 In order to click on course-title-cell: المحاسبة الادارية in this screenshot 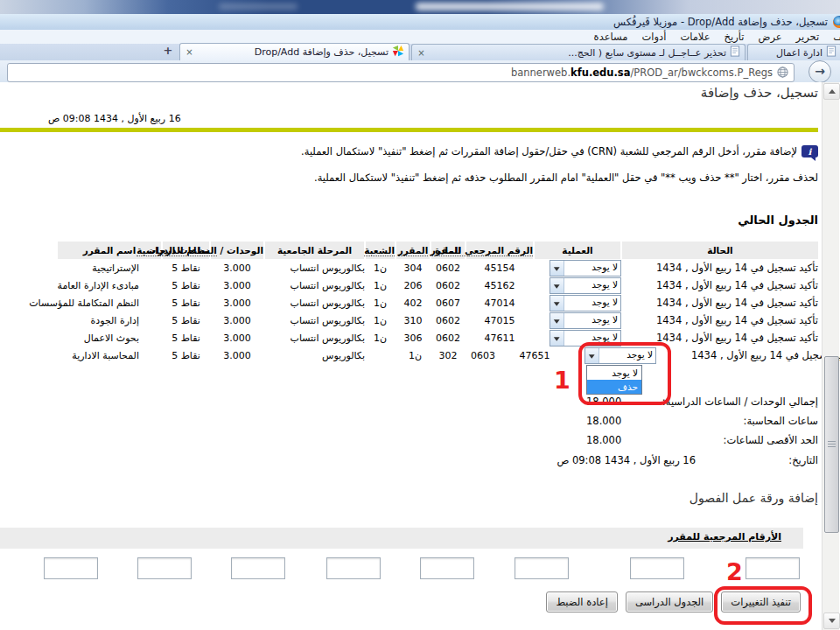, I will do `click(109, 355)`.